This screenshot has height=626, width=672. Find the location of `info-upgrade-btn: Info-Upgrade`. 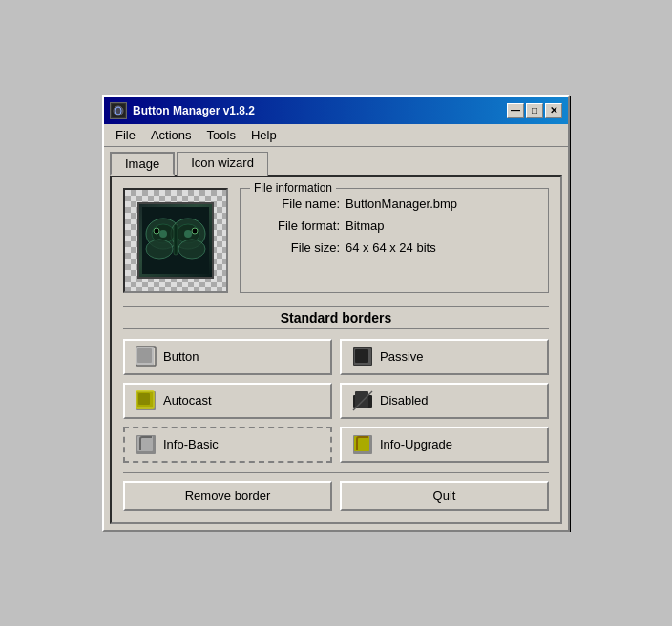

info-upgrade-btn: Info-Upgrade is located at coordinates (445, 445).